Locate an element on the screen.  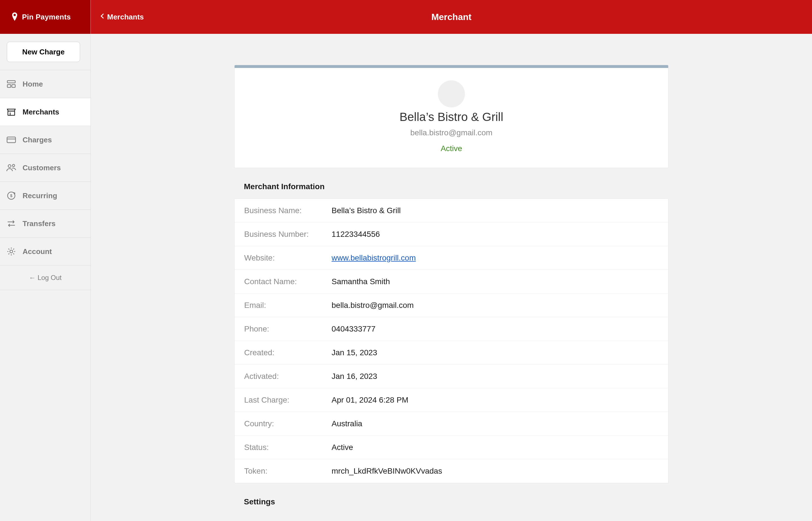
info-label: Email: is located at coordinates (288, 305).